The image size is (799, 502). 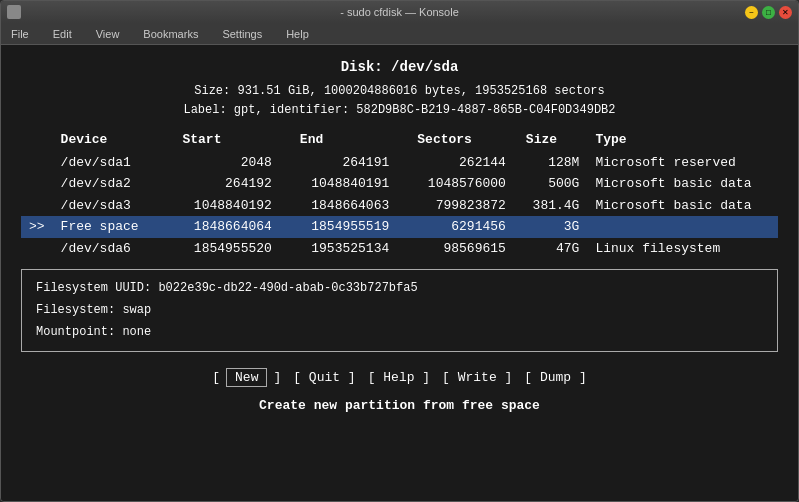 I want to click on row-end: 1848664063, so click(x=350, y=206).